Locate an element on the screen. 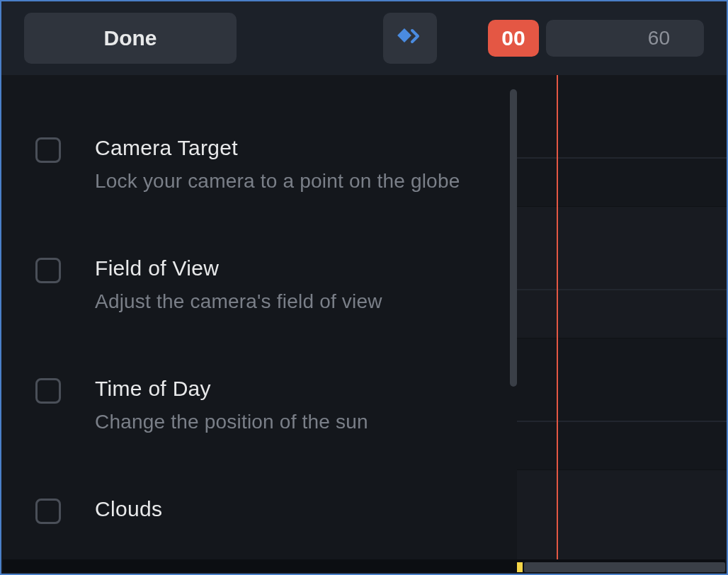  option-field-of-view: Field of View Adjust the camera's field … is located at coordinates (276, 273).